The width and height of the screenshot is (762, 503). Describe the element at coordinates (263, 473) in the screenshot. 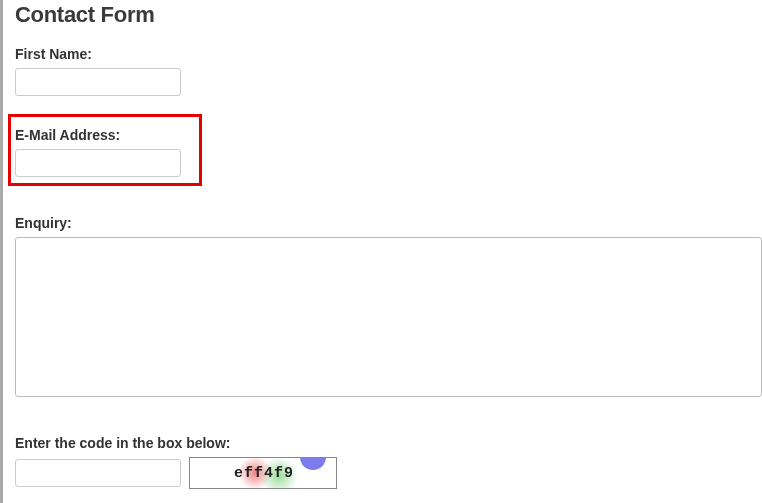

I see `captcha-image: eff4f9` at that location.